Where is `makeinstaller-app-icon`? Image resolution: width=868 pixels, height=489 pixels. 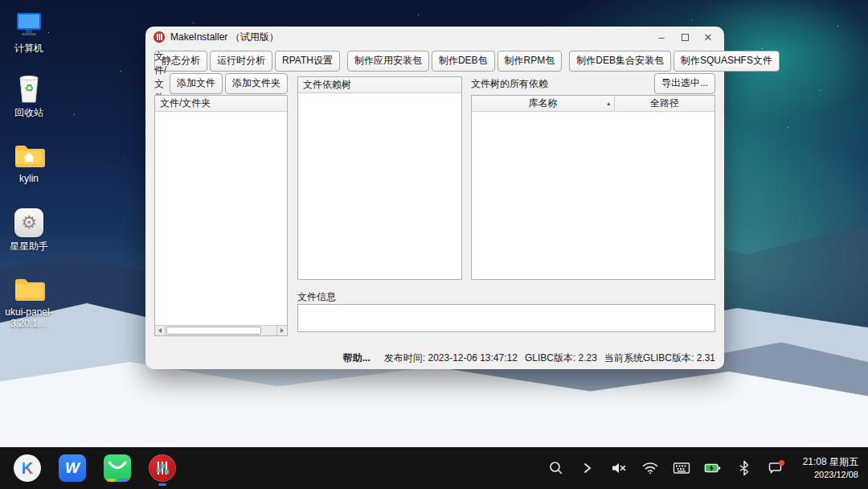 makeinstaller-app-icon is located at coordinates (159, 37).